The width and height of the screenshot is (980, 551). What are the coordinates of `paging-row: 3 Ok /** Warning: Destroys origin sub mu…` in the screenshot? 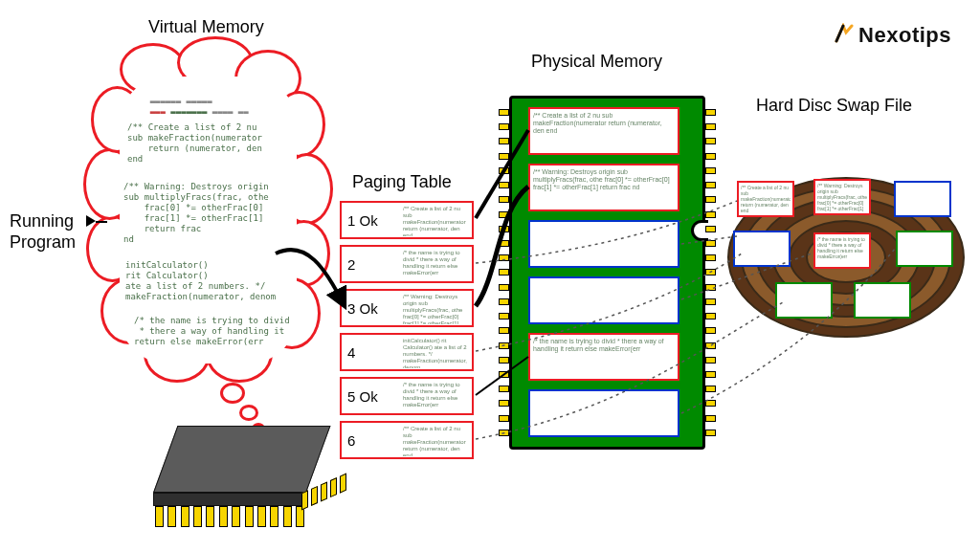 It's located at (407, 308).